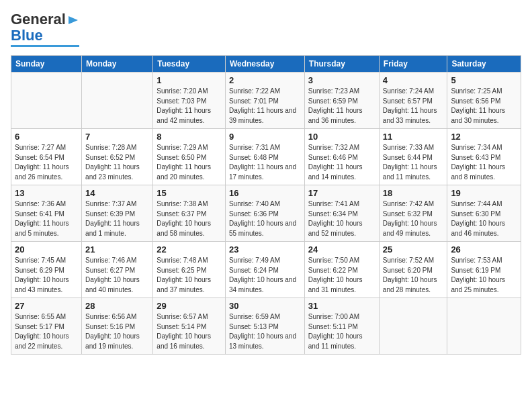 This screenshot has height=411, width=532. What do you see at coordinates (189, 326) in the screenshot?
I see `calendar-cell: 29Sunrise: 6:57 AM Sunset: 5:14 PM Dayli…` at bounding box center [189, 326].